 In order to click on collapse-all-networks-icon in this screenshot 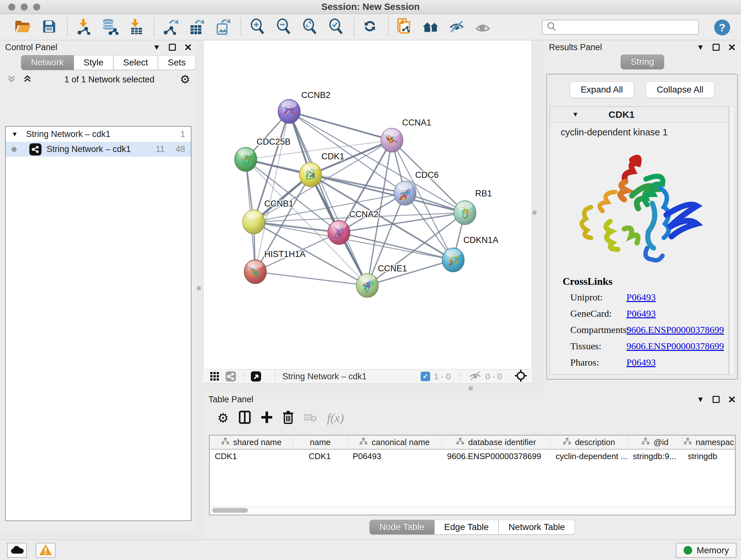, I will do `click(11, 79)`.